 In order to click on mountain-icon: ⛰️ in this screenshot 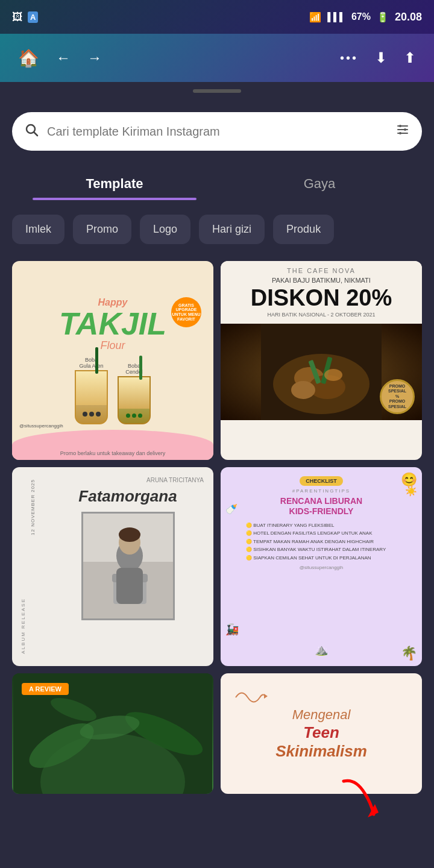, I will do `click(321, 650)`.